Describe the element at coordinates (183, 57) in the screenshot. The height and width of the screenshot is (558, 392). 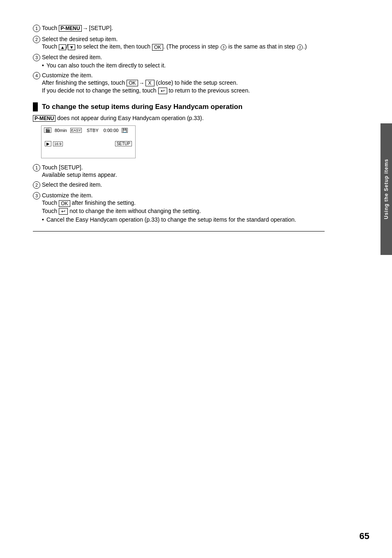
I see `step-3-title: Select the desired item.` at that location.